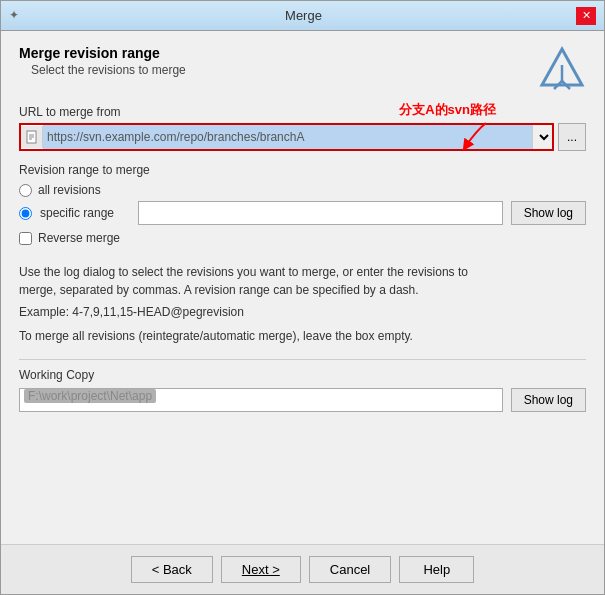 This screenshot has width=605, height=595. What do you see at coordinates (562, 69) in the screenshot?
I see `logo-icon` at bounding box center [562, 69].